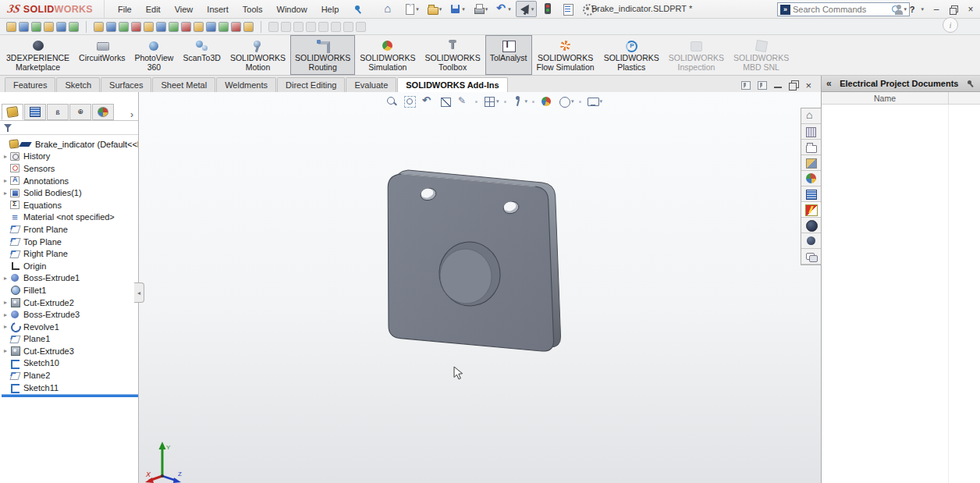 The width and height of the screenshot is (980, 483). Describe the element at coordinates (70, 169) in the screenshot. I see `tree-item: Sensors` at that location.